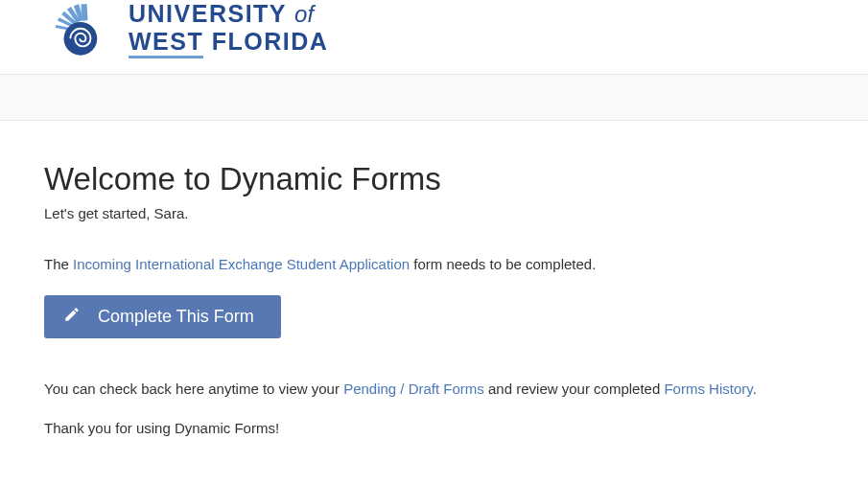 This screenshot has height=485, width=868. I want to click on logo-text: UNIVERSITY of WEST FLORIDA, so click(228, 31).